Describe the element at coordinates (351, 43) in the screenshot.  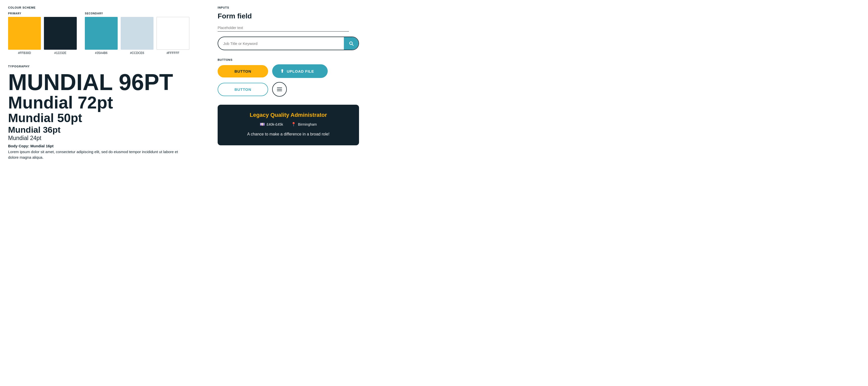
I see `search-button` at that location.